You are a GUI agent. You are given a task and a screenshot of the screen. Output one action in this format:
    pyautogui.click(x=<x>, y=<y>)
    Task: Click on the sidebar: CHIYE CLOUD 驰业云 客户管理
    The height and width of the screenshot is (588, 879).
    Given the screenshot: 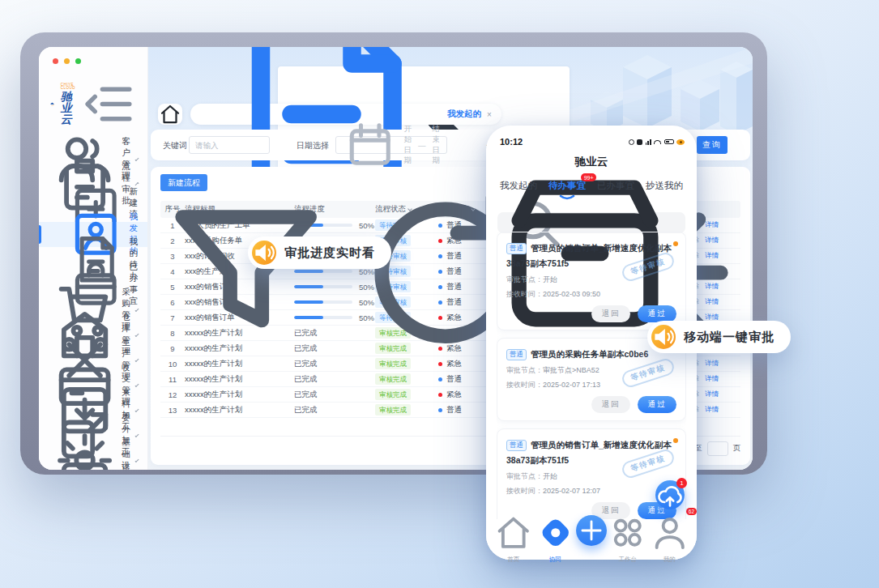 What is the action you would take?
    pyautogui.click(x=94, y=258)
    